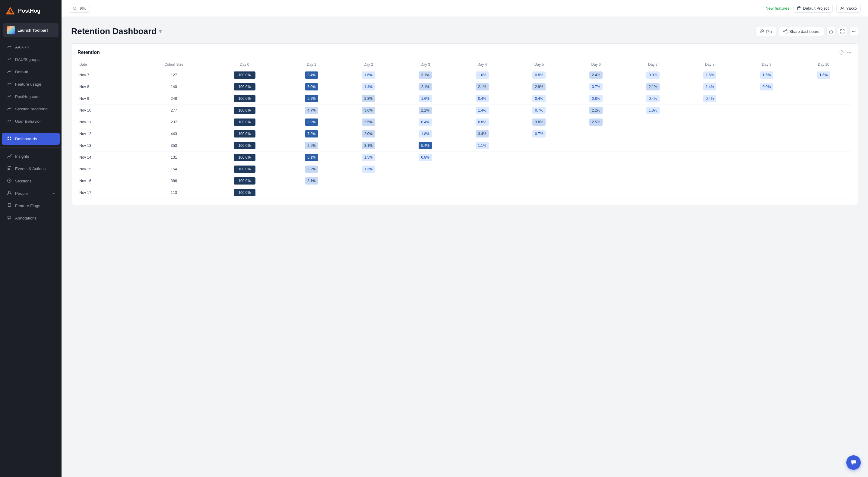 This screenshot has height=477, width=868. I want to click on cell-day3: 1.8%, so click(425, 134).